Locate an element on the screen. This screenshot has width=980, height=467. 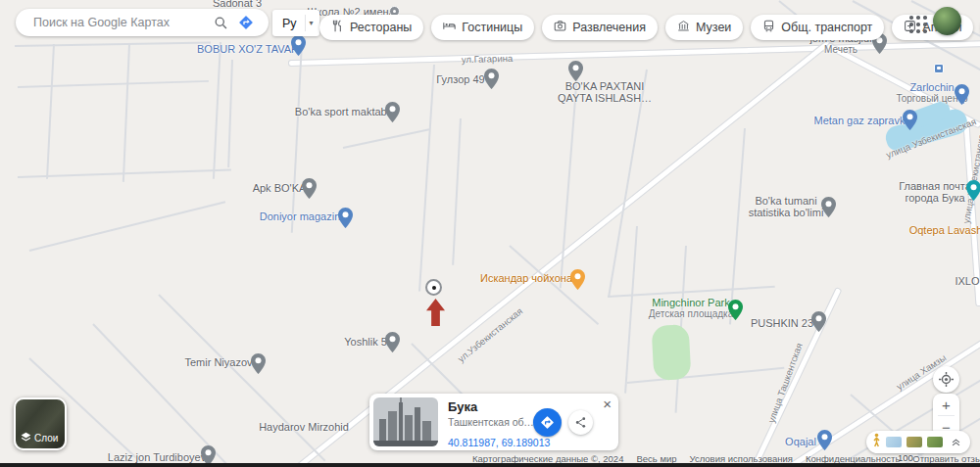
language-button: Ру ▾ is located at coordinates (296, 23).